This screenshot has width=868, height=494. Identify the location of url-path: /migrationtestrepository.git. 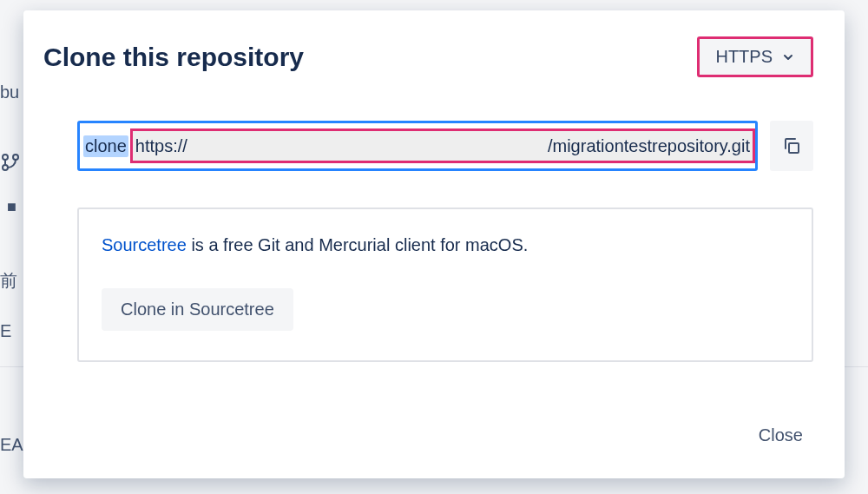
(650, 146).